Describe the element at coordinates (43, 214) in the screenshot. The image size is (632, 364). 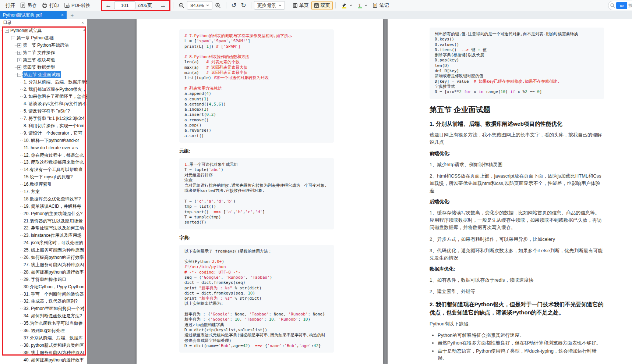
I see `toc-item: 20. Python的主要功能是什么?` at that location.